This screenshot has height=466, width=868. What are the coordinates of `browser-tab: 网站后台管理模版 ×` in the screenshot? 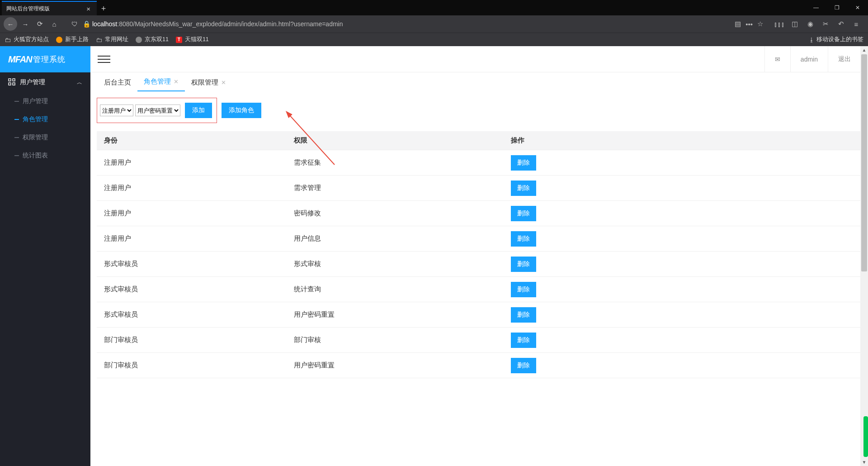 It's located at (49, 8).